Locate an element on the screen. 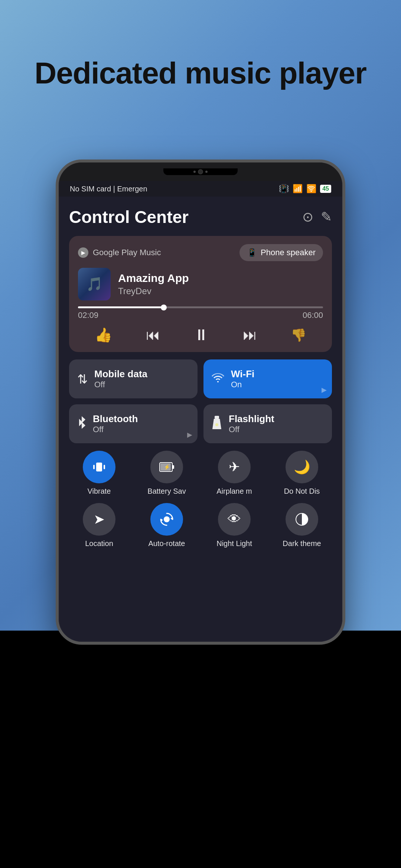 The height and width of the screenshot is (868, 401). battery-indicator: 45 is located at coordinates (326, 189).